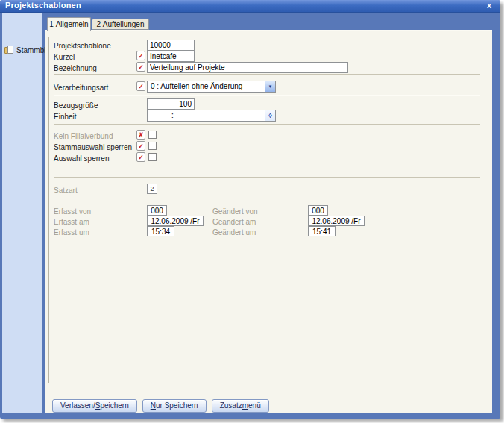 This screenshot has height=423, width=504. Describe the element at coordinates (92, 148) in the screenshot. I see `stammauswahl-sperren-label: Stammauswahl sperren` at that location.